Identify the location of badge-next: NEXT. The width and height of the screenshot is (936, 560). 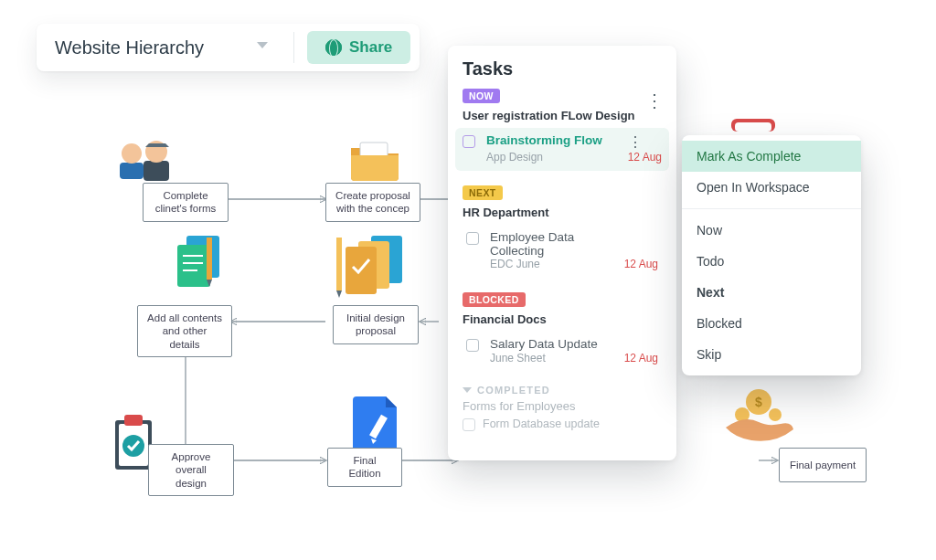
(483, 193).